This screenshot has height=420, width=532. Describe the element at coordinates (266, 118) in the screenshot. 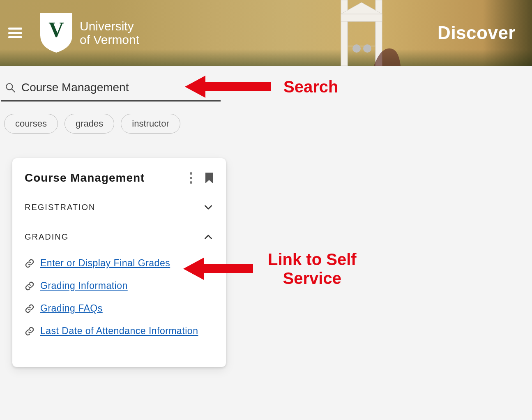

I see `filter-chip-row: courses grades instructor` at that location.